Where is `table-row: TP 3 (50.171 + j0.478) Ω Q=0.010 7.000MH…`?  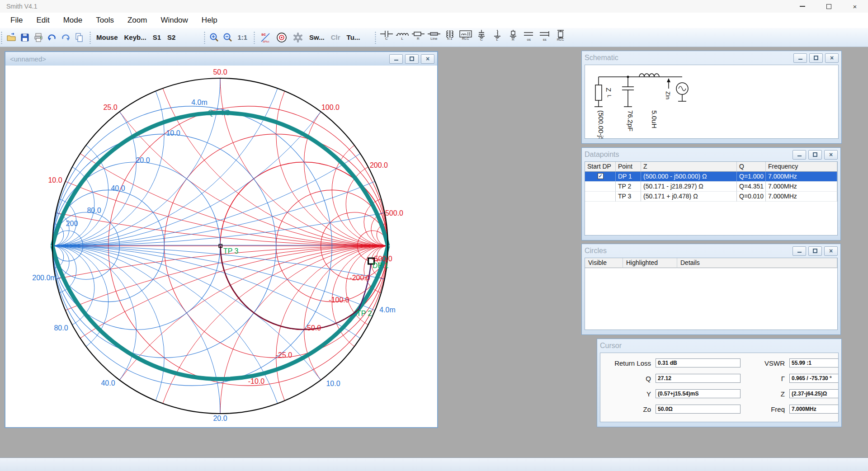 table-row: TP 3 (50.171 + j0.478) Ω Q=0.010 7.000MH… is located at coordinates (711, 197).